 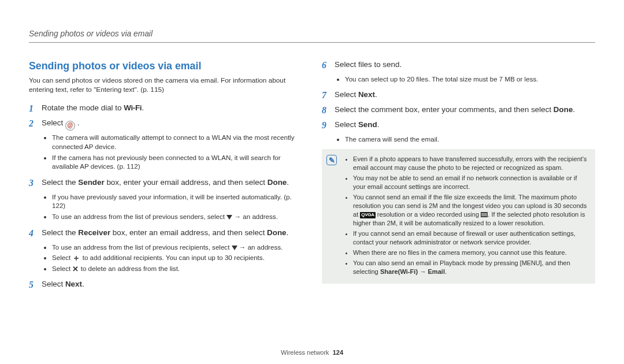 What do you see at coordinates (94, 232) in the screenshot?
I see `bold: Receiver` at bounding box center [94, 232].